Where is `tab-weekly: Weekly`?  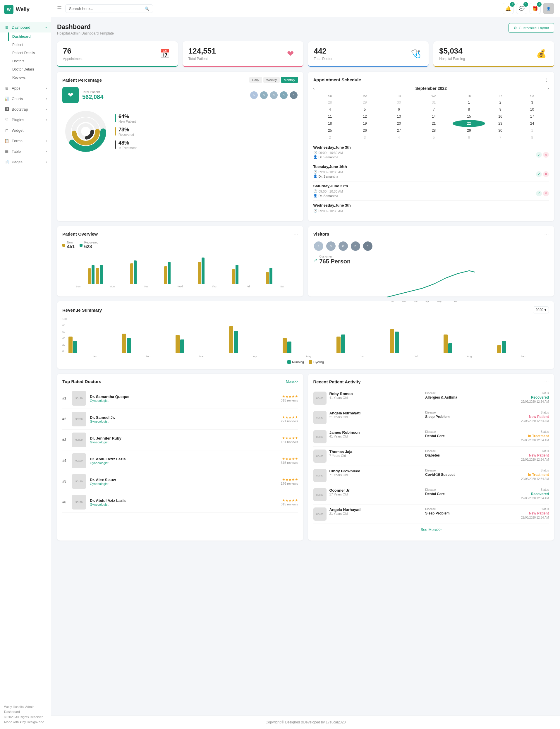 tab-weekly: Weekly is located at coordinates (271, 80).